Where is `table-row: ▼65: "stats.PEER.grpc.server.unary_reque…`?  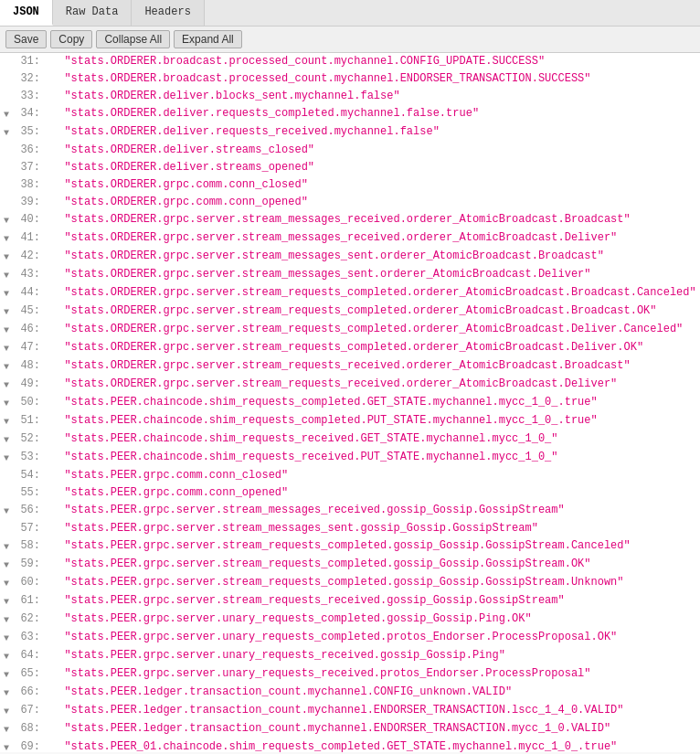
table-row: ▼65: "stats.PEER.grpc.server.unary_reque… is located at coordinates (350, 674).